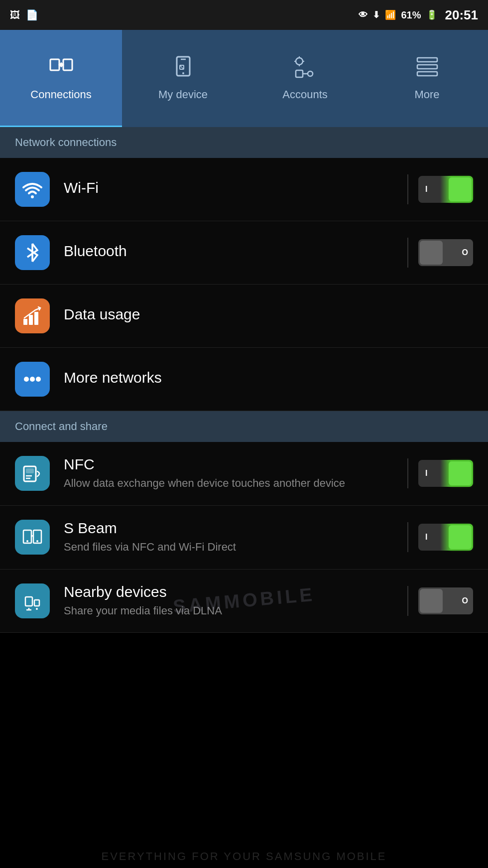 Image resolution: width=488 pixels, height=868 pixels. Describe the element at coordinates (32, 316) in the screenshot. I see `data-usage-icon` at that location.